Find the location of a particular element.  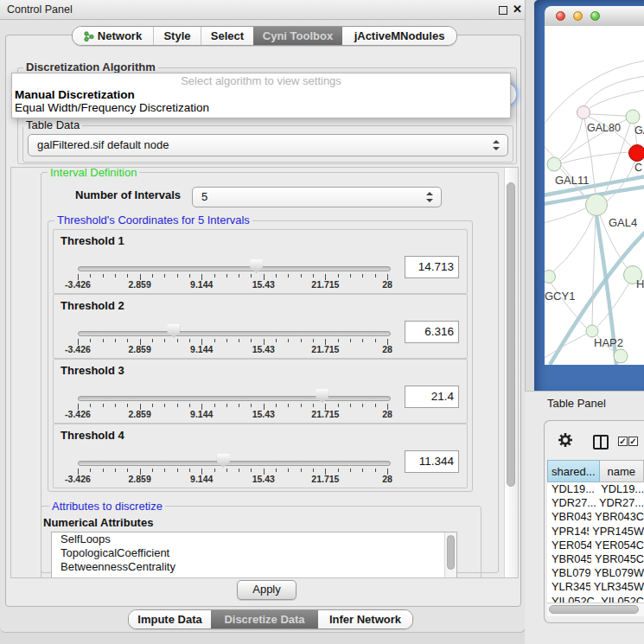

network-node-ga is located at coordinates (633, 117).